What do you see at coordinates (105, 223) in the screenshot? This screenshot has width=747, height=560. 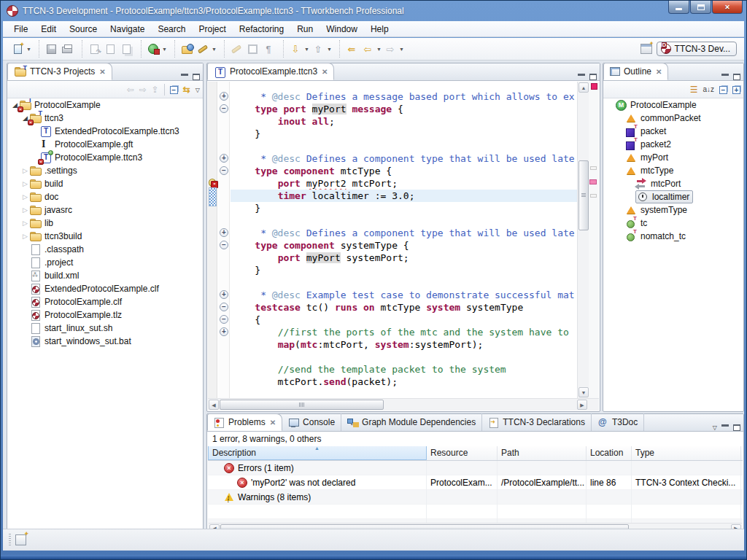 I see `tree-item-lib: ▷lib` at bounding box center [105, 223].